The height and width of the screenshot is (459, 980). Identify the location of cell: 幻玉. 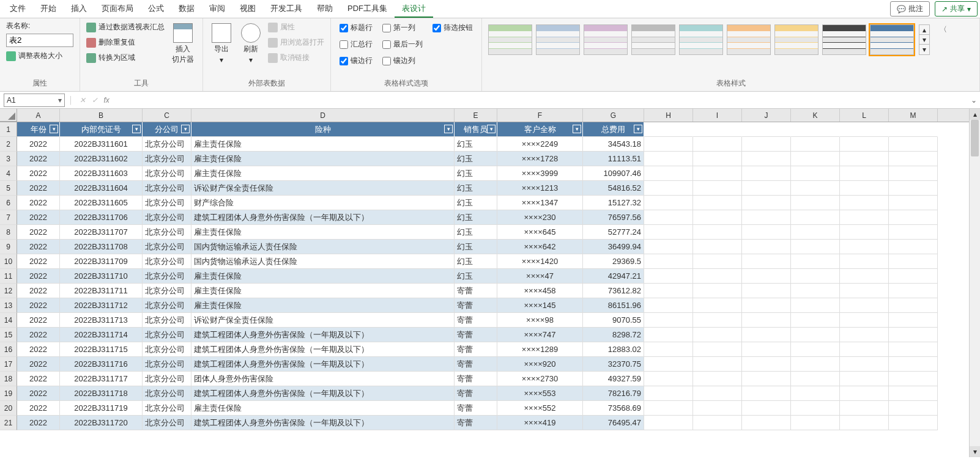
(476, 276).